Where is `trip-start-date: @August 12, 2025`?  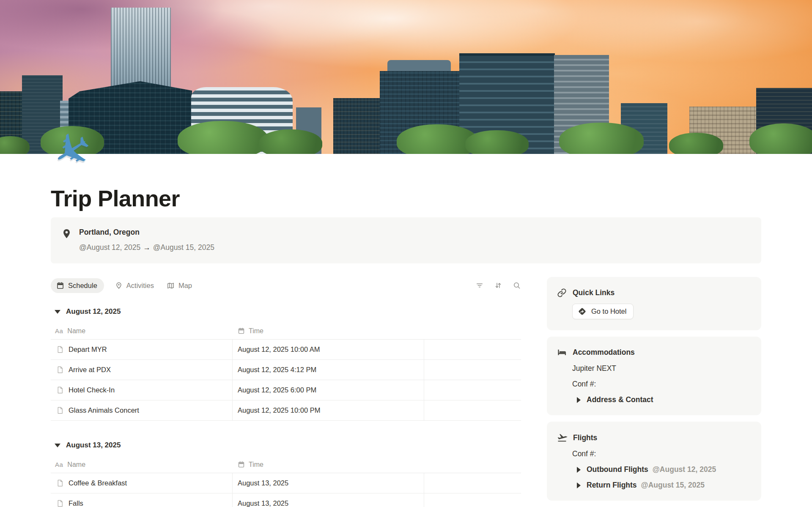
trip-start-date: @August 12, 2025 is located at coordinates (110, 247).